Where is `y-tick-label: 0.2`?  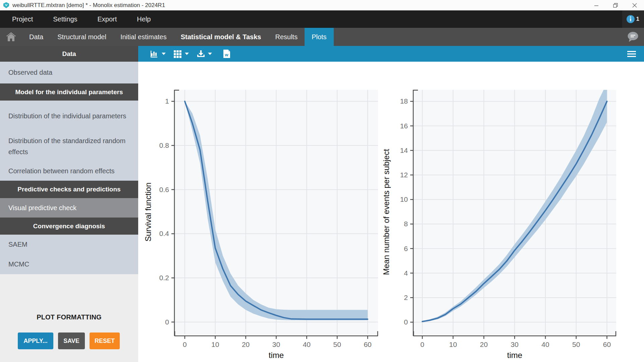
y-tick-label: 0.2 is located at coordinates (164, 278).